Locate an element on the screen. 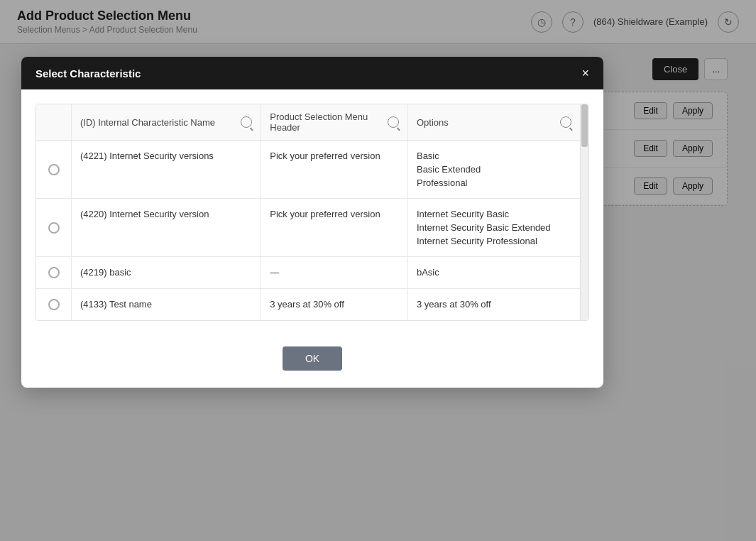 The width and height of the screenshot is (756, 541). option-4220-1: Internet Security Basic is located at coordinates (484, 214).